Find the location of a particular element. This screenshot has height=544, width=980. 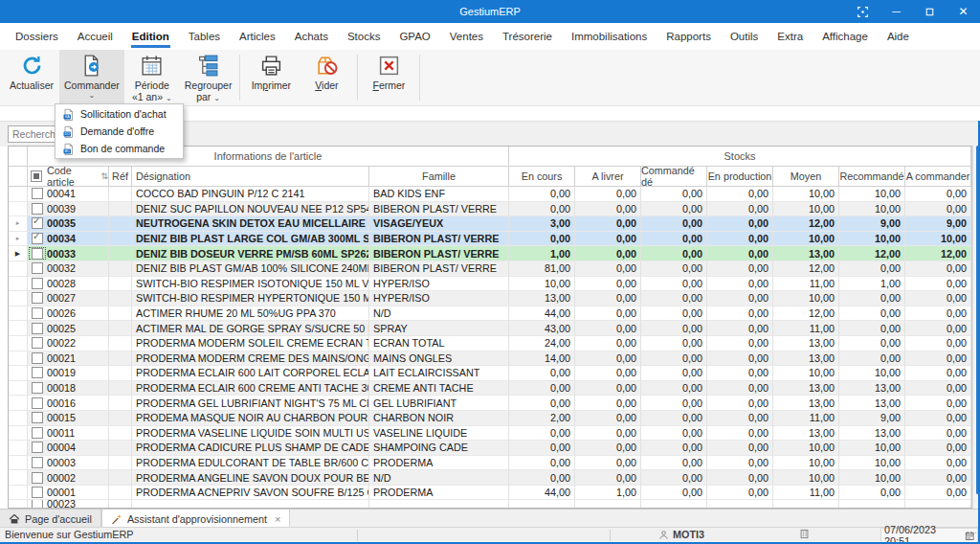

table-row: 00001PRODERMA ACNEPRIV SAVON SOUFRE B/12… is located at coordinates (490, 493).